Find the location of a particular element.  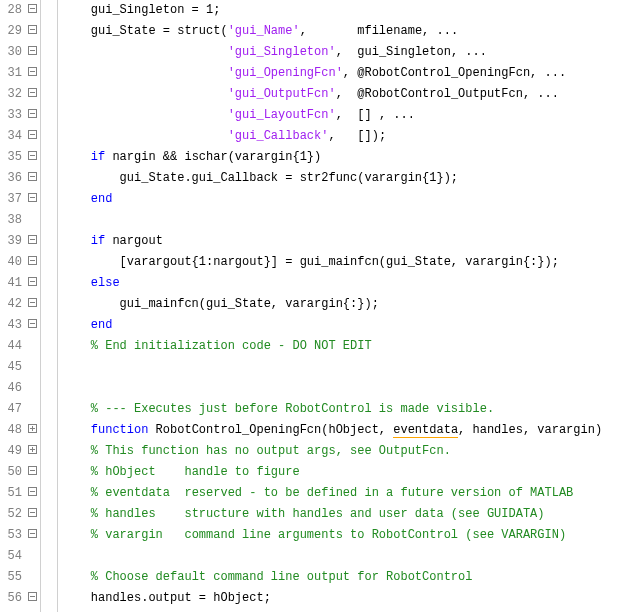

code-line: else is located at coordinates (352, 284).